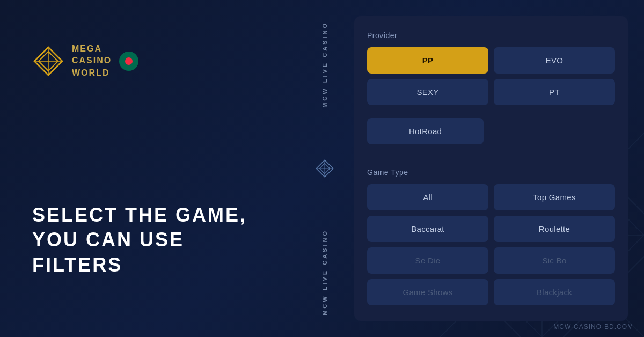  What do you see at coordinates (491, 245) in the screenshot?
I see `game-type-button-grid: All Top Games Baccarat Roulette Se Die S…` at bounding box center [491, 245].